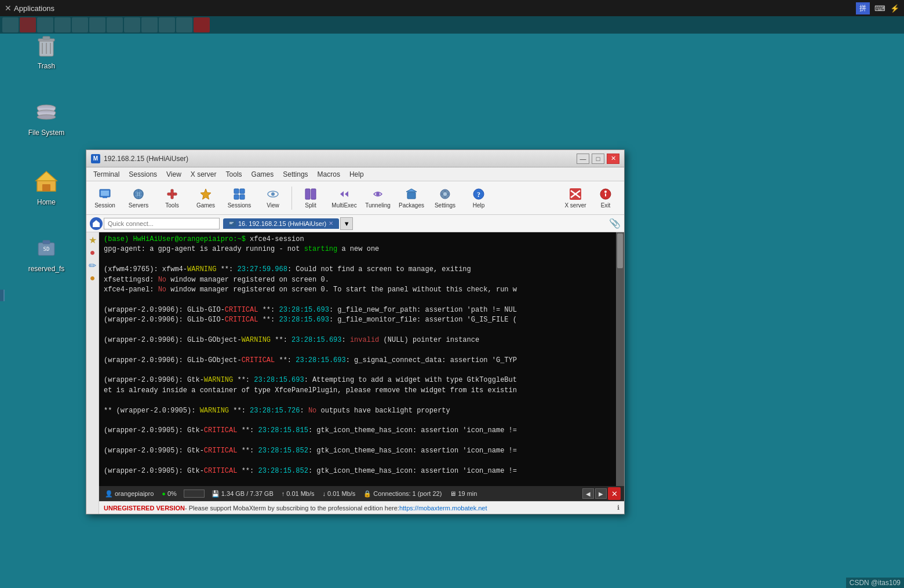  Describe the element at coordinates (138, 205) in the screenshot. I see `servers-label: Servers` at that location.